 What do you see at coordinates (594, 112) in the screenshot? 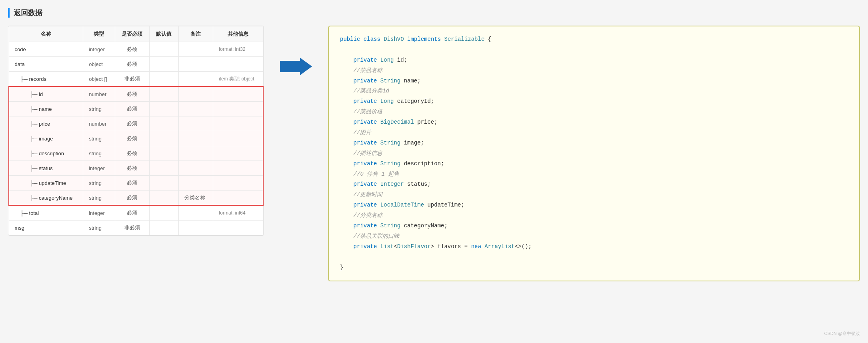
I see `code-line: //菜品价格` at bounding box center [594, 112].